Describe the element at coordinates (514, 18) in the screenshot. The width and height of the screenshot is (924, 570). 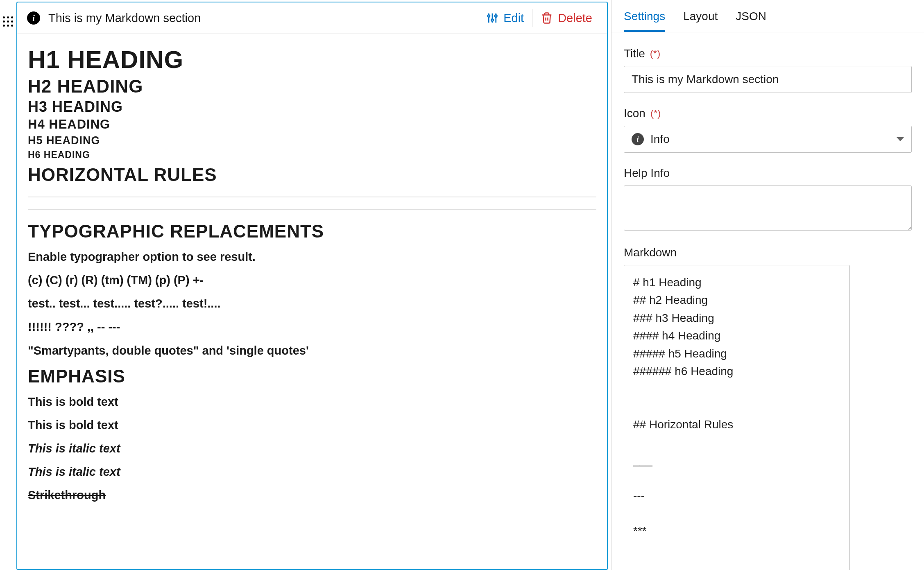
I see `edit-label: Edit` at that location.